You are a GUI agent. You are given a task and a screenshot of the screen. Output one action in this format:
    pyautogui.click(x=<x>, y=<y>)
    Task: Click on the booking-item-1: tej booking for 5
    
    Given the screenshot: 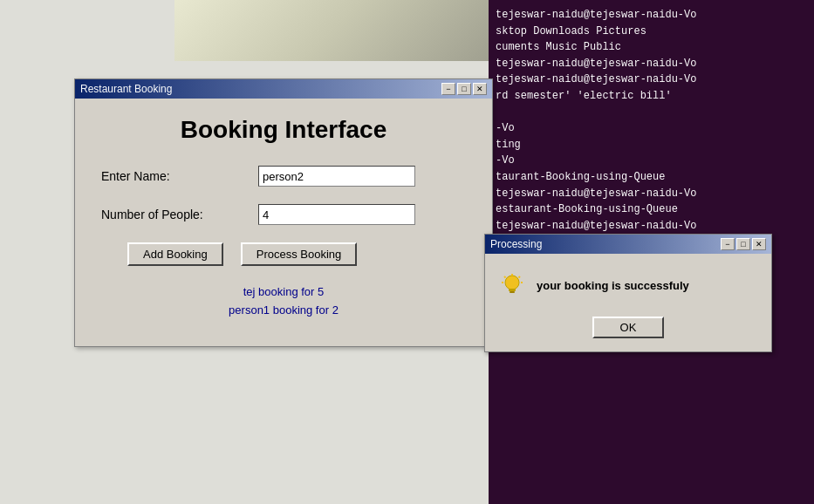 What is the action you would take?
    pyautogui.click(x=284, y=293)
    